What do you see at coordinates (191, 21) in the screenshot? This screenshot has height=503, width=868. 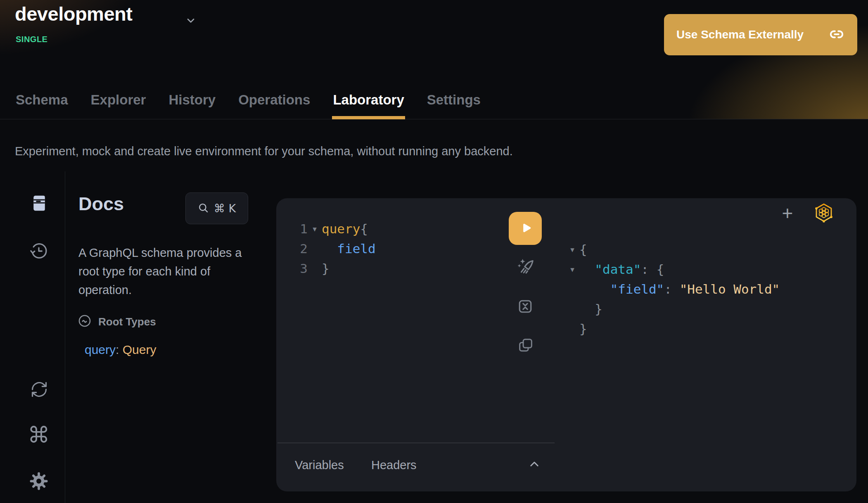 I see `chevron-down-icon` at bounding box center [191, 21].